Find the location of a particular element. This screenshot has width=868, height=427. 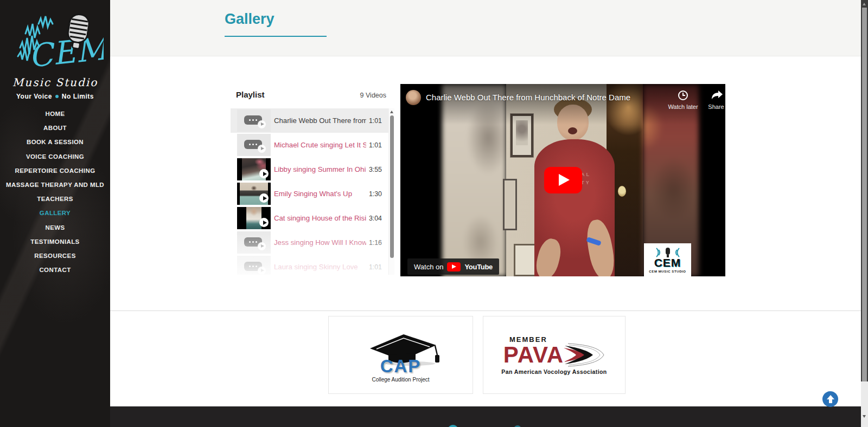

page-footer is located at coordinates (486, 417).